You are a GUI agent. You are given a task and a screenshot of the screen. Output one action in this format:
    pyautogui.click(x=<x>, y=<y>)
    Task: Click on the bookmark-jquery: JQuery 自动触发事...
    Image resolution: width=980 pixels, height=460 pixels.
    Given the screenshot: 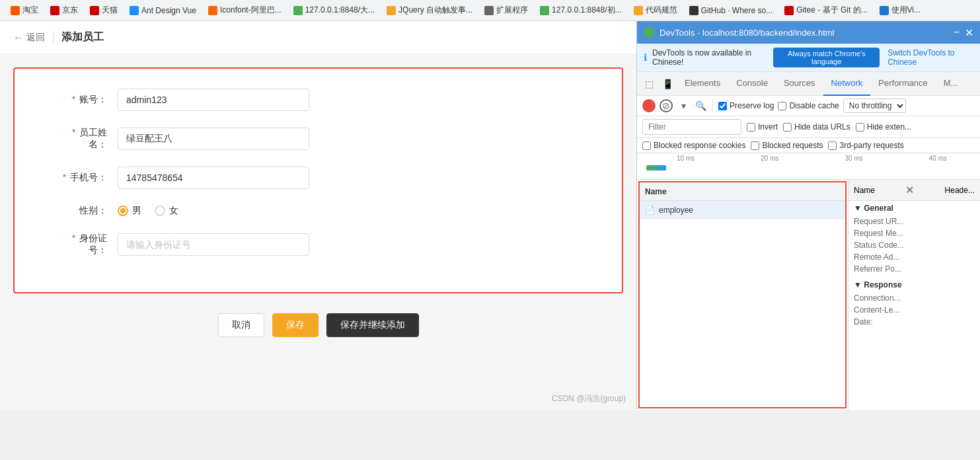 What is the action you would take?
    pyautogui.click(x=430, y=11)
    